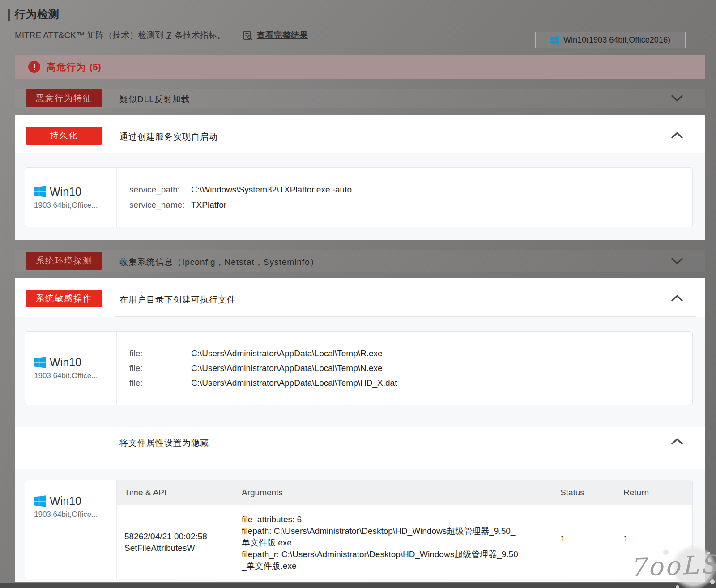  I want to click on kv-key: service_path:, so click(160, 190).